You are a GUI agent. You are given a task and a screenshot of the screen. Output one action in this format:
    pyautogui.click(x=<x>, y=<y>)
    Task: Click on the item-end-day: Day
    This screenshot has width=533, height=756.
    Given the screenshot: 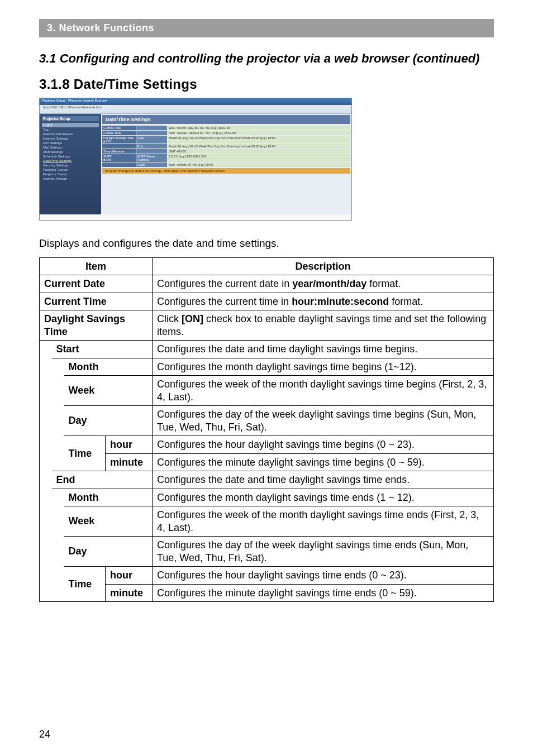 What is the action you would take?
    pyautogui.click(x=108, y=552)
    